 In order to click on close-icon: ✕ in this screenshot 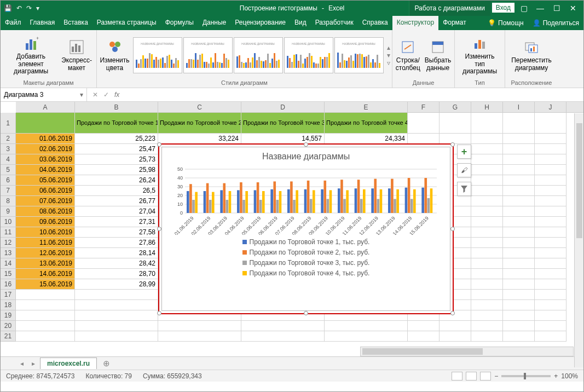, I will do `click(573, 8)`.